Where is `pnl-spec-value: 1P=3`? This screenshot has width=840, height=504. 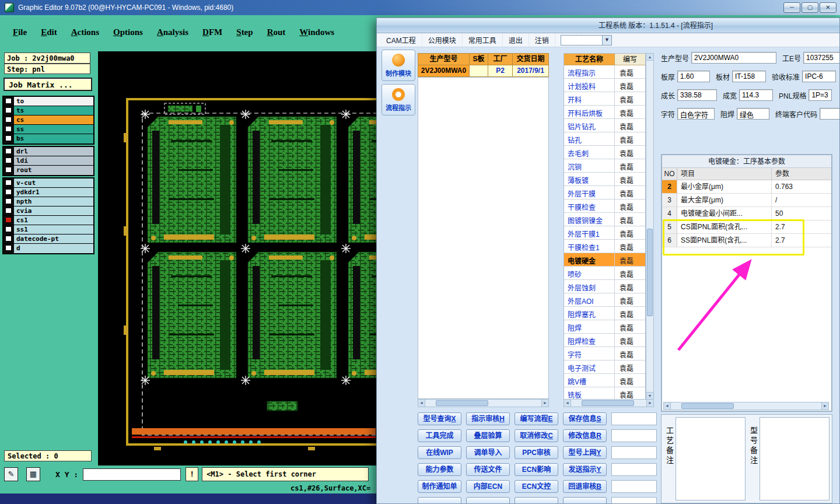 pnl-spec-value: 1P=3 is located at coordinates (820, 95).